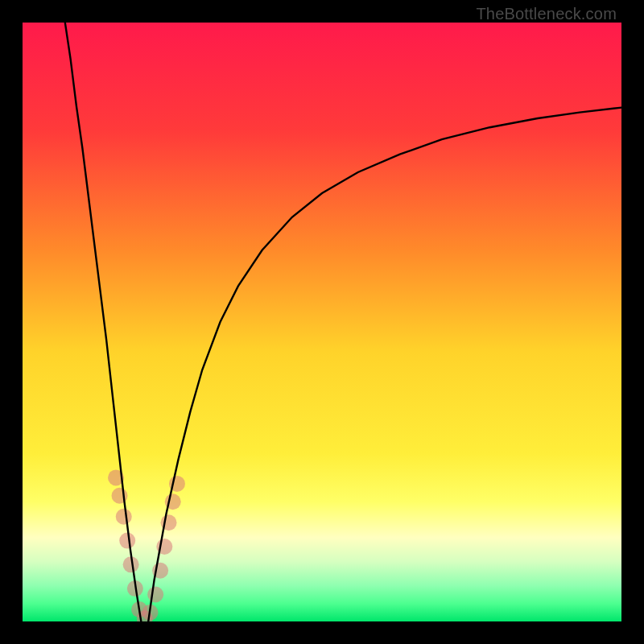 The height and width of the screenshot is (644, 644). I want to click on curve-left-branch, so click(103, 322).